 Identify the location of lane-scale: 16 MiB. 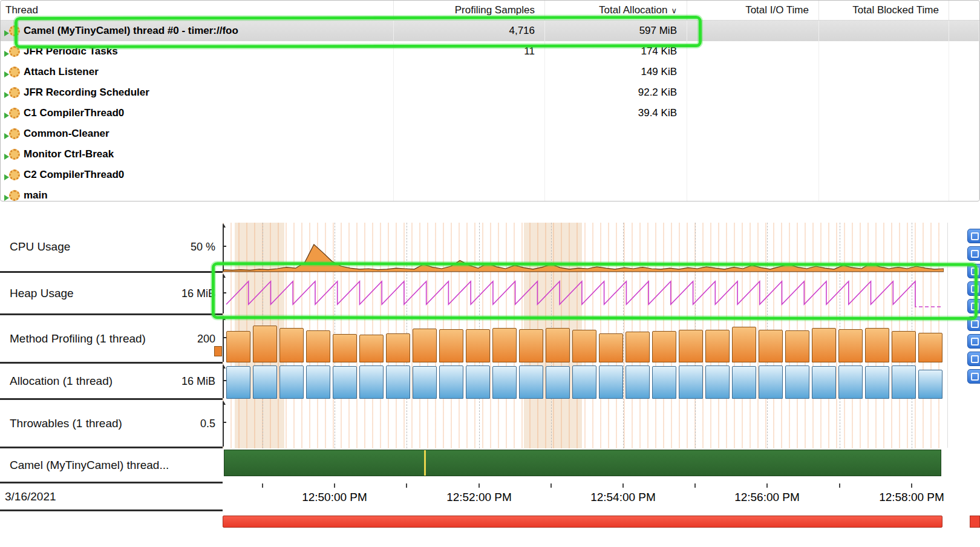
(198, 293).